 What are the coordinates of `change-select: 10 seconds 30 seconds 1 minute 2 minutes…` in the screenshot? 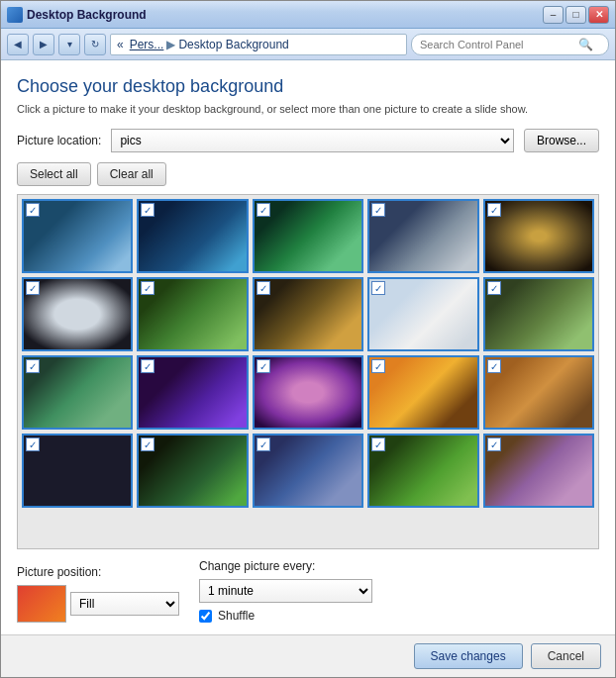 It's located at (285, 591).